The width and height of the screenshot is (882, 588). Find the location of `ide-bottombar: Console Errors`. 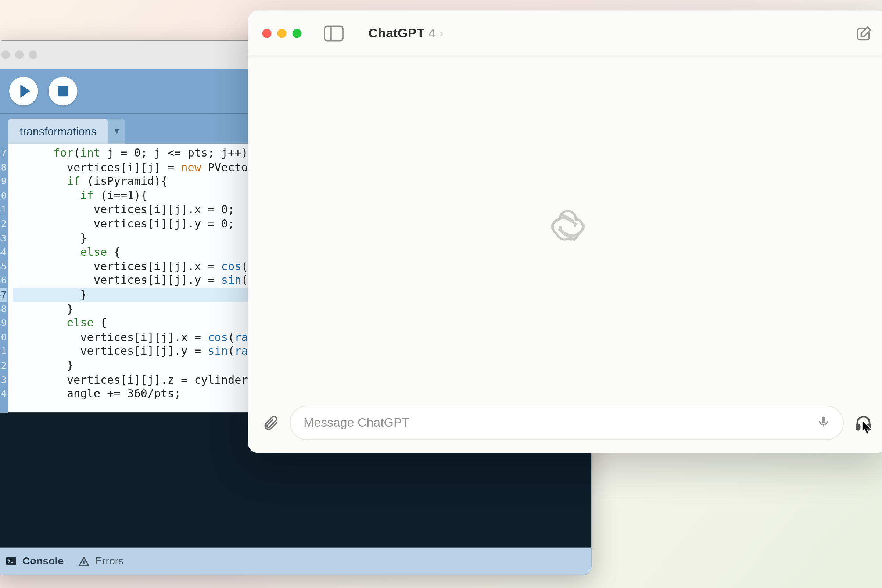

ide-bottombar: Console Errors is located at coordinates (296, 561).